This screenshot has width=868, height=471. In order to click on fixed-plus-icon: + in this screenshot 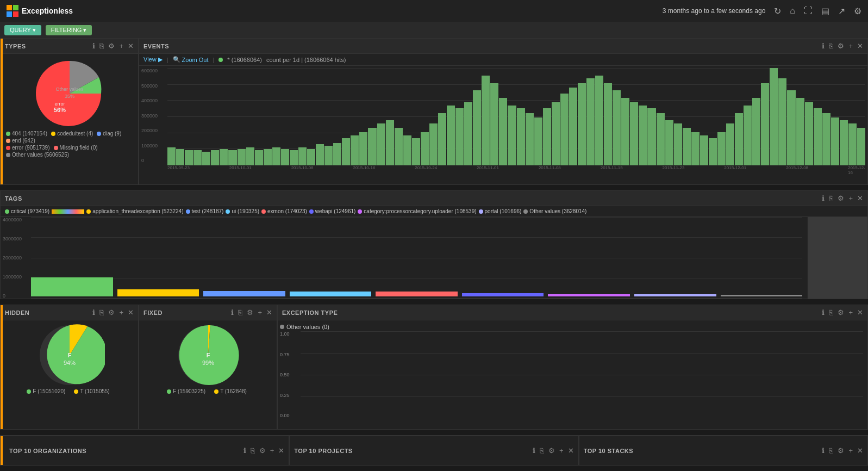, I will do `click(260, 312)`.